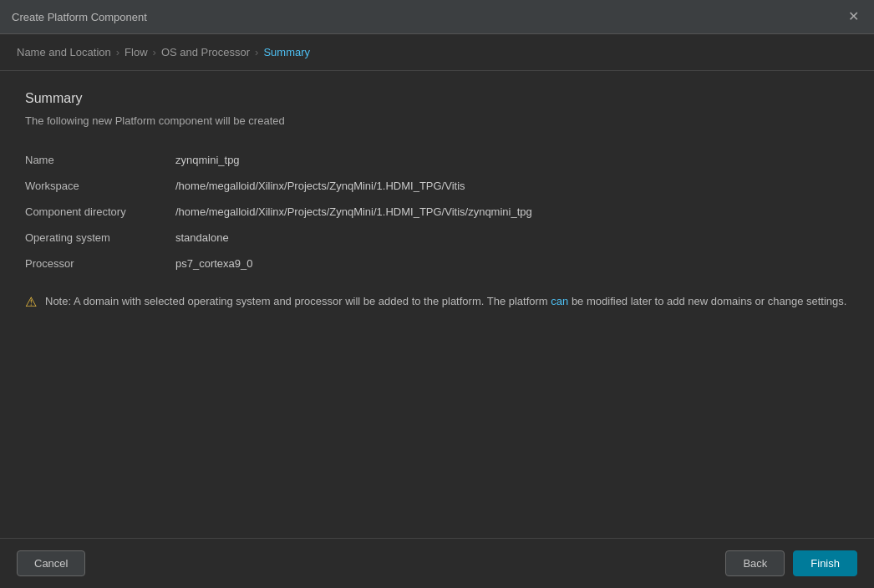 Image resolution: width=874 pixels, height=588 pixels. I want to click on breadcrumb-sep-2: ›, so click(155, 52).